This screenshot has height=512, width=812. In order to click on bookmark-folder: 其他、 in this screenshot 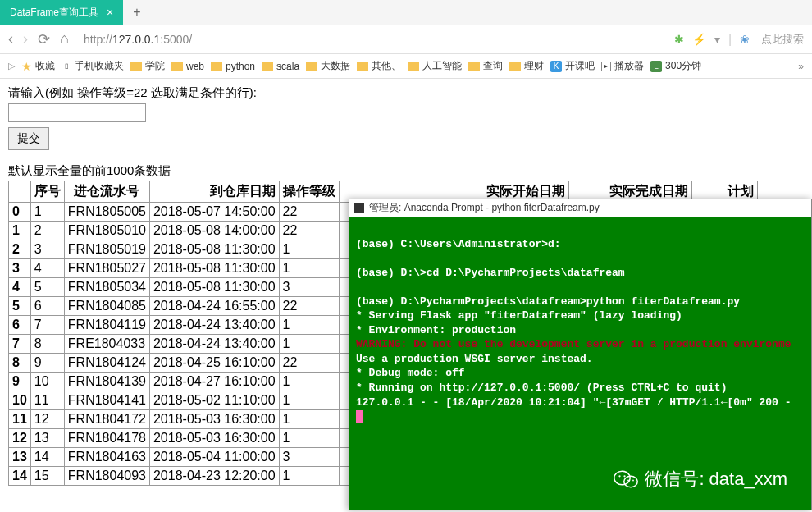, I will do `click(379, 66)`.